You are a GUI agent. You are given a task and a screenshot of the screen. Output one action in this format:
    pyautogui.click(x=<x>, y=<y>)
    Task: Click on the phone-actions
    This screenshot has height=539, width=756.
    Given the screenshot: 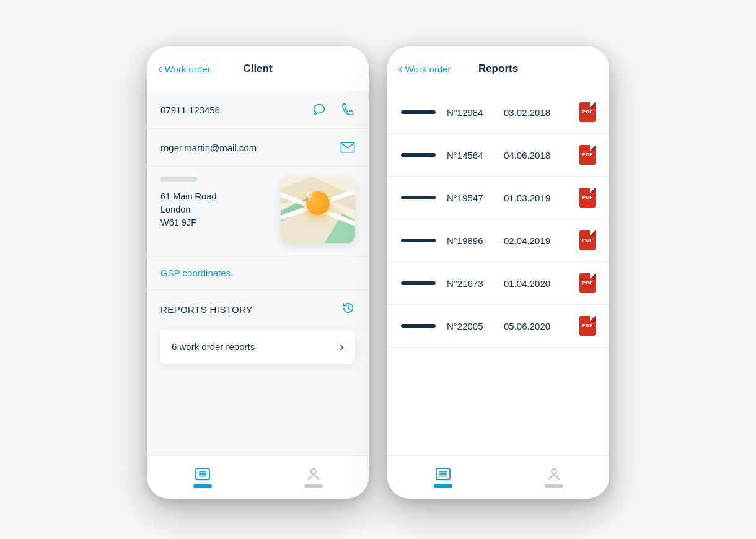 What is the action you would take?
    pyautogui.click(x=333, y=110)
    